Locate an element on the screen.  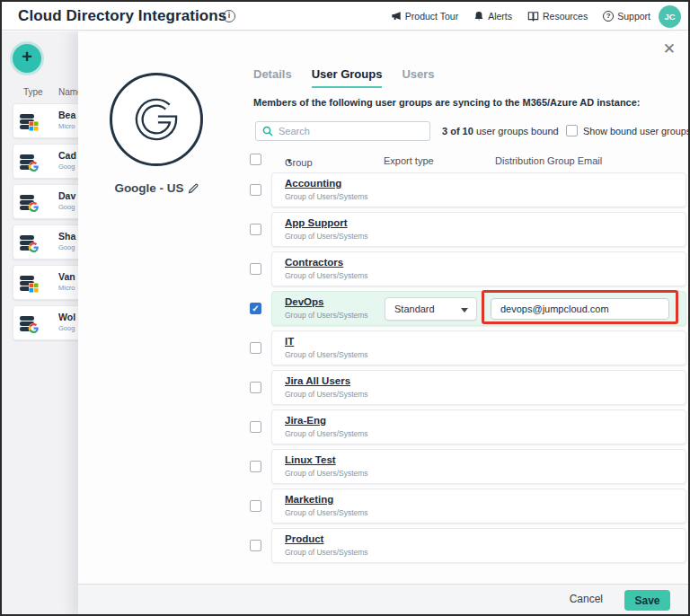
nav-product-tour: Product Tour is located at coordinates (424, 16).